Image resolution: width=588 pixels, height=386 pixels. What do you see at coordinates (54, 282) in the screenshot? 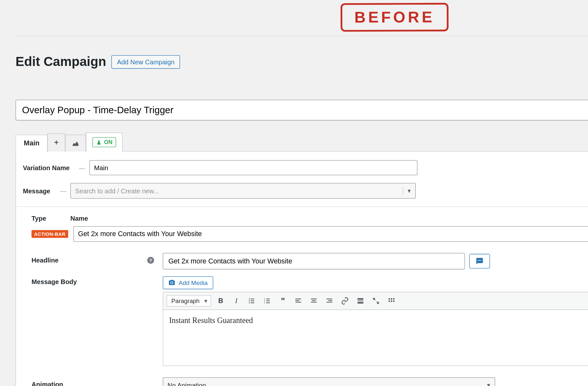
I see `message-body-label: Message Body` at bounding box center [54, 282].